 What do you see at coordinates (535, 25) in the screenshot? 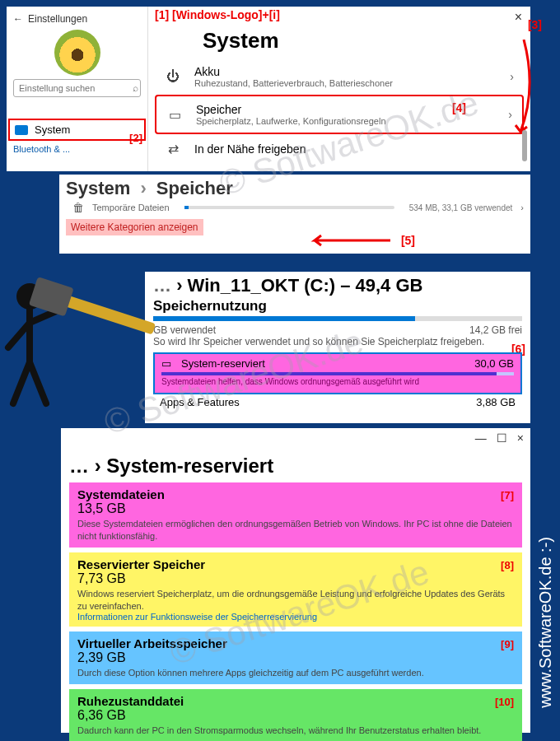
I see `annotation-3: [3]` at bounding box center [535, 25].